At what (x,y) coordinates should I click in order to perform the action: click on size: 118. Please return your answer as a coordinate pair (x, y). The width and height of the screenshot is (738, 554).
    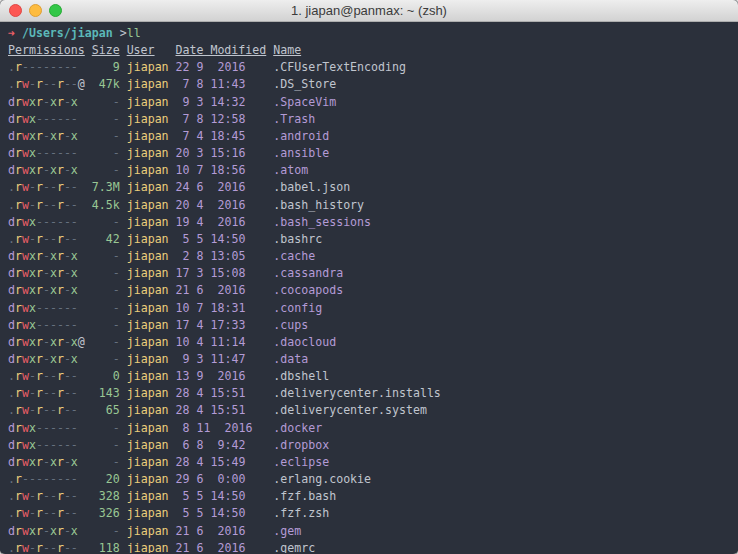
    Looking at the image, I should click on (110, 547).